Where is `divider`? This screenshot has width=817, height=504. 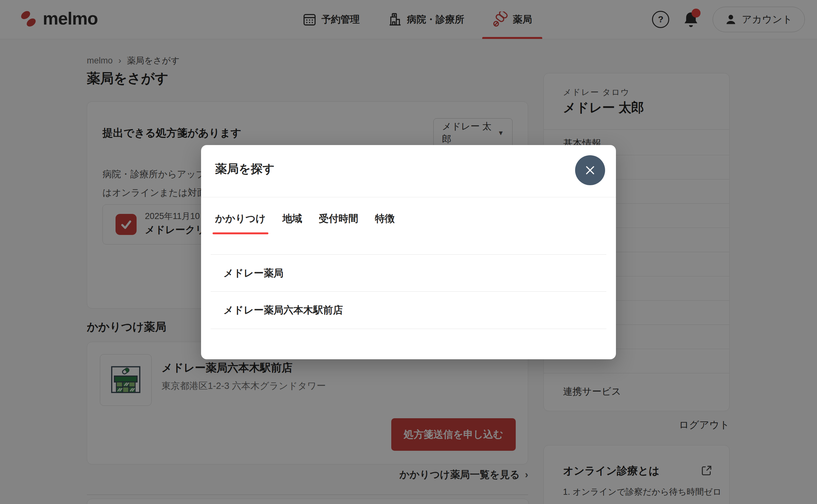 divider is located at coordinates (408, 197).